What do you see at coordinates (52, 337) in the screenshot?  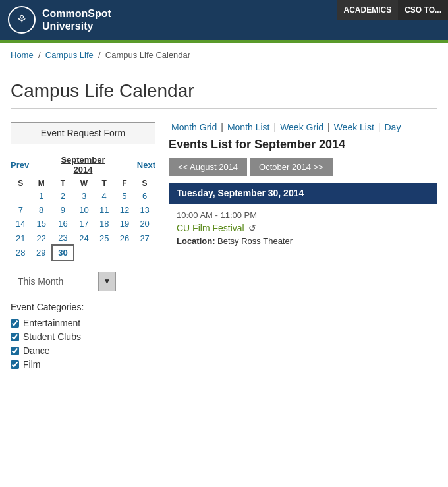 I see `category-label: Student Clubs` at bounding box center [52, 337].